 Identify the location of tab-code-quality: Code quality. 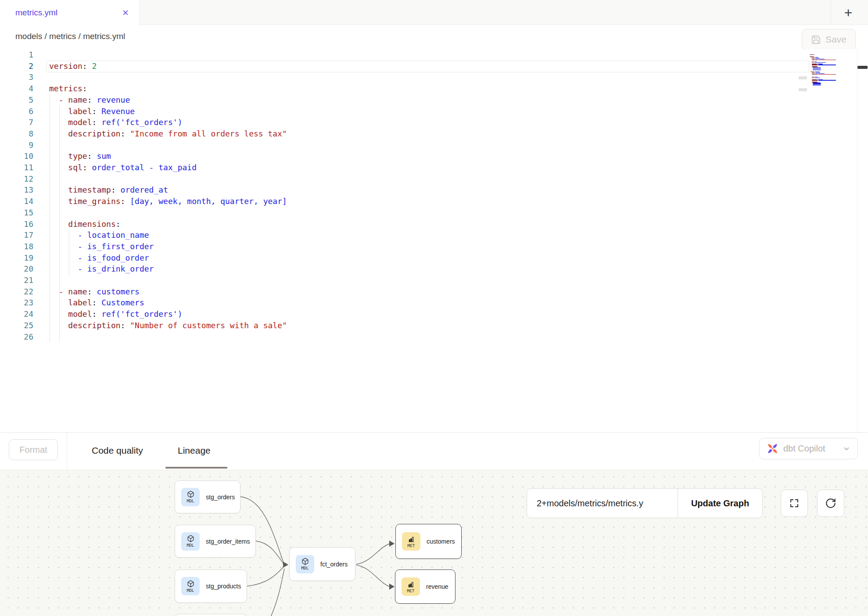
(118, 451).